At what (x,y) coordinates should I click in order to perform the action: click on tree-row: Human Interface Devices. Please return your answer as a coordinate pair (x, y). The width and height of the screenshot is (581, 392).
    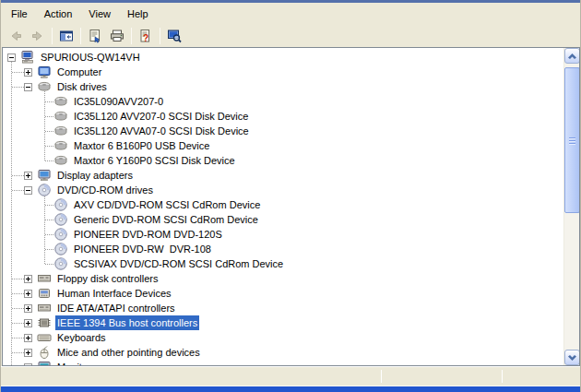
    Looking at the image, I should click on (283, 293).